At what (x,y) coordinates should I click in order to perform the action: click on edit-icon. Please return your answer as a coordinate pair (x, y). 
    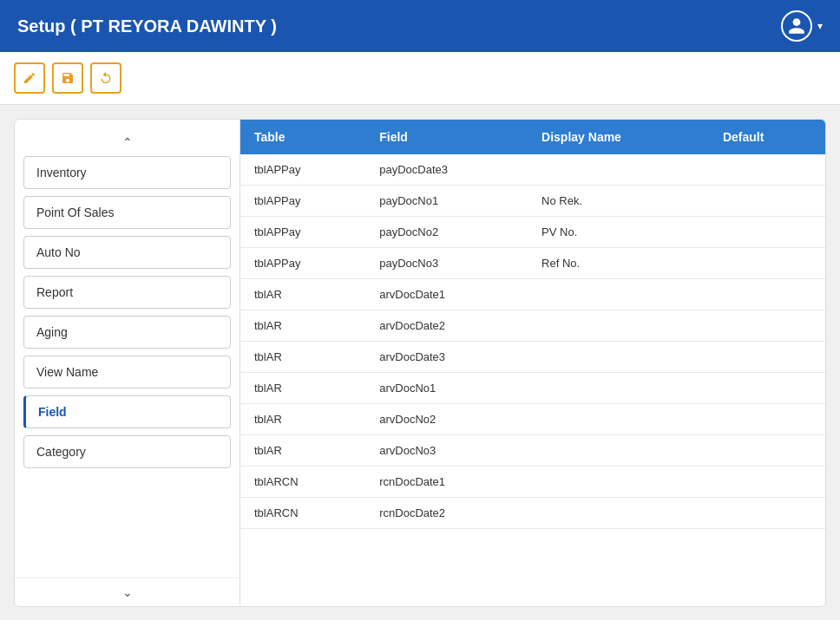
    Looking at the image, I should click on (30, 78).